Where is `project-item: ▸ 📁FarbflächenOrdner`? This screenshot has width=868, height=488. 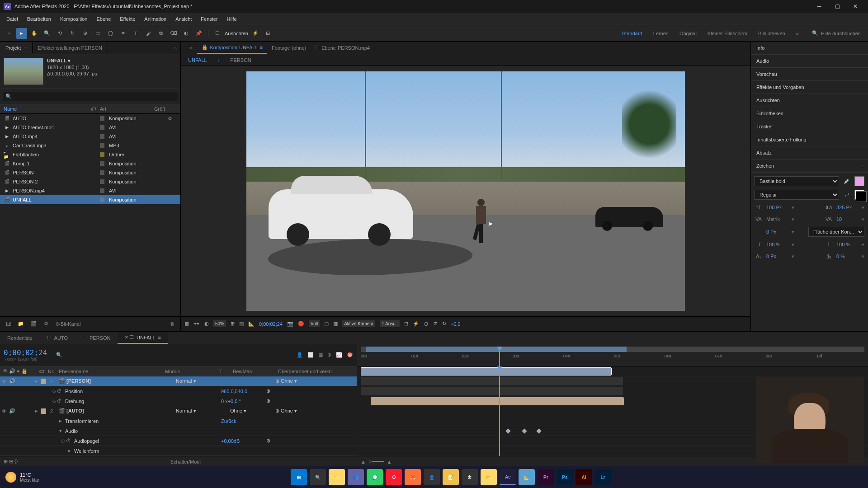
project-item: ▸ 📁FarbflächenOrdner is located at coordinates (90, 155).